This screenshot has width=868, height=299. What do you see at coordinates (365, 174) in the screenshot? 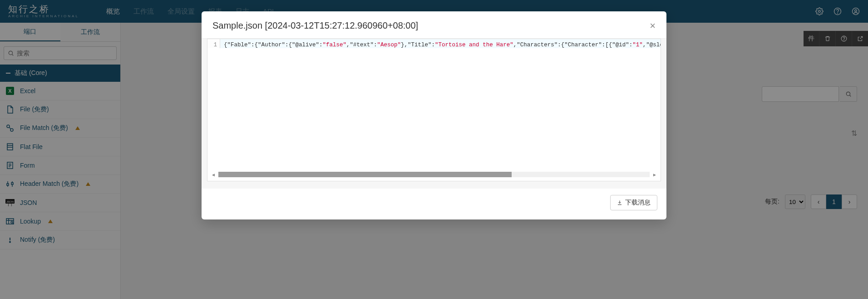
I see `scroll-thumb` at bounding box center [365, 174].